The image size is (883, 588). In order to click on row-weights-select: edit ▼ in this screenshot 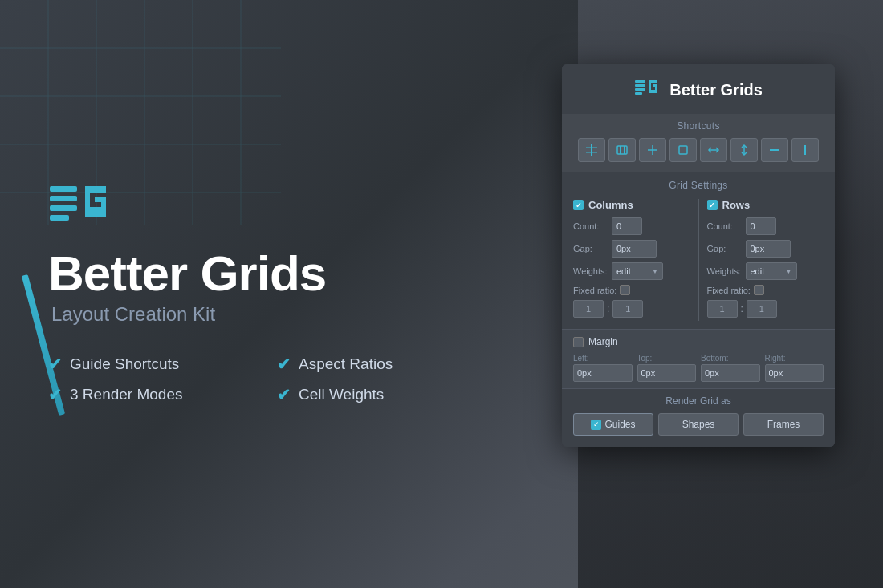, I will do `click(771, 271)`.